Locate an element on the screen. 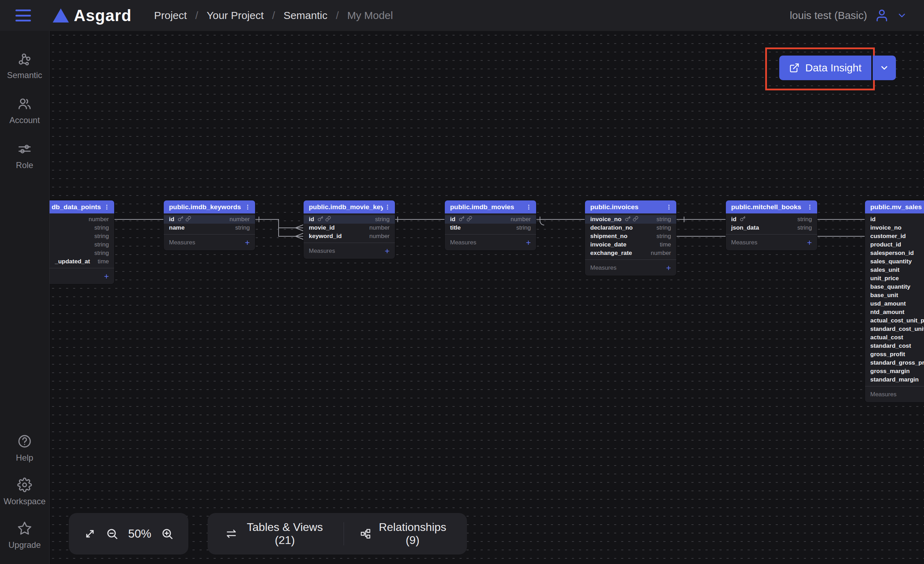 Image resolution: width=924 pixels, height=564 pixels. table-field-row: salesperson_id is located at coordinates (895, 253).